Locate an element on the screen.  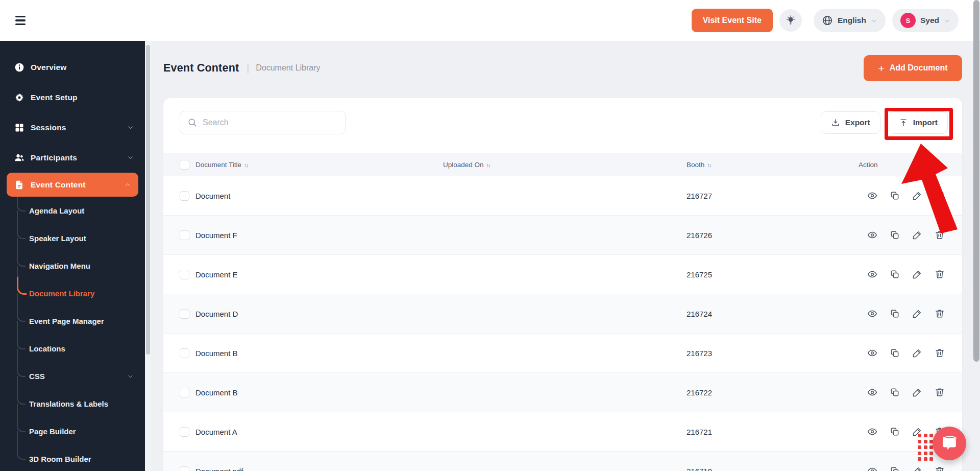
column-label: Document Title is located at coordinates (218, 164).